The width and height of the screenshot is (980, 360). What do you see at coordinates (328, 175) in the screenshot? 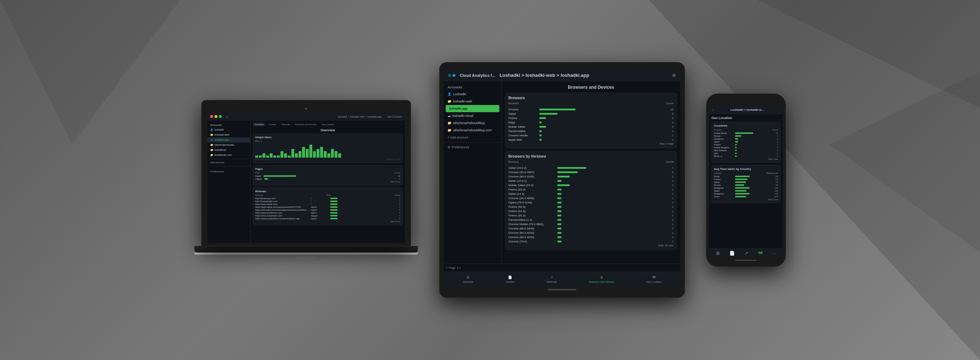
I see `pages-section: Pages Path Count /open/ 38 /ragup/ 4 Tot…` at bounding box center [328, 175].